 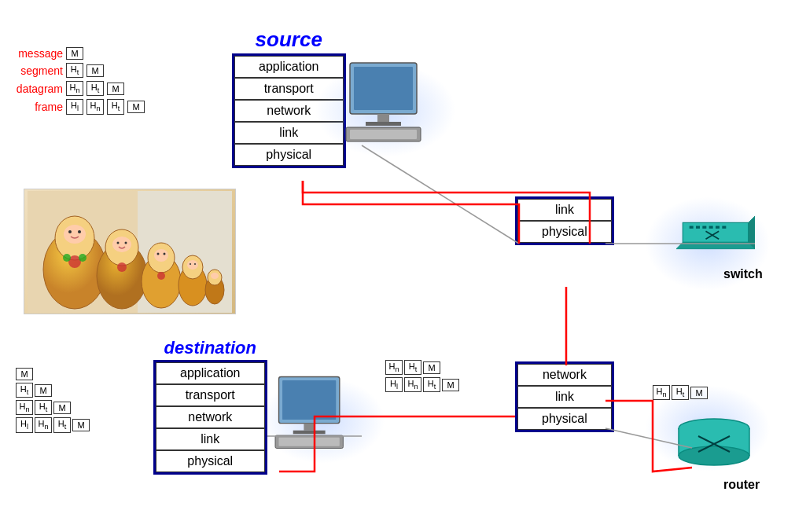 What do you see at coordinates (422, 376) in the screenshot?
I see `near-router-top-labels: Hn Ht M Hl Hn Ht M` at bounding box center [422, 376].